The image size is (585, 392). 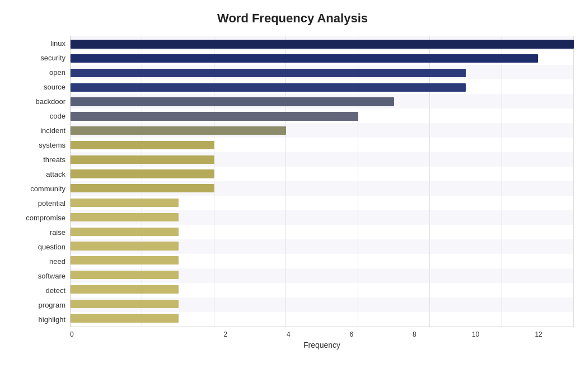 What do you see at coordinates (40, 159) in the screenshot?
I see `y-label-threats: threats` at bounding box center [40, 159].